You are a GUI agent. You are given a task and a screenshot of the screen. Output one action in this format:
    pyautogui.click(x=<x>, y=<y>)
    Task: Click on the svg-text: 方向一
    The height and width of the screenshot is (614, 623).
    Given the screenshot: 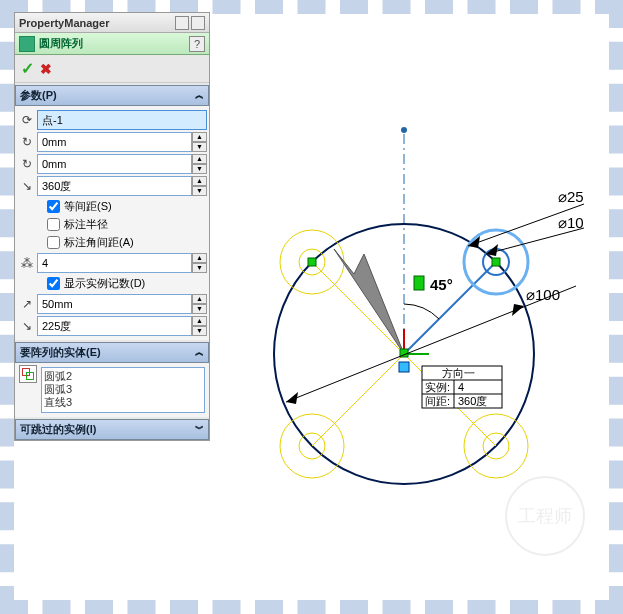 What is the action you would take?
    pyautogui.click(x=458, y=373)
    